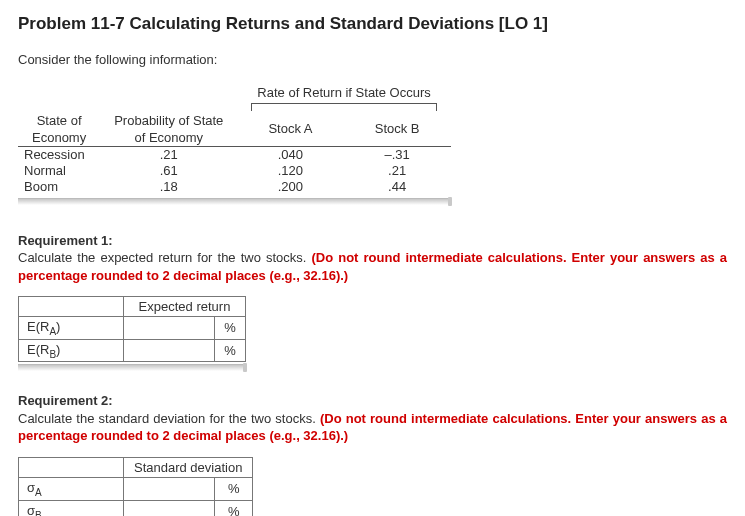  I want to click on col-stock-b: Stock B, so click(398, 130).